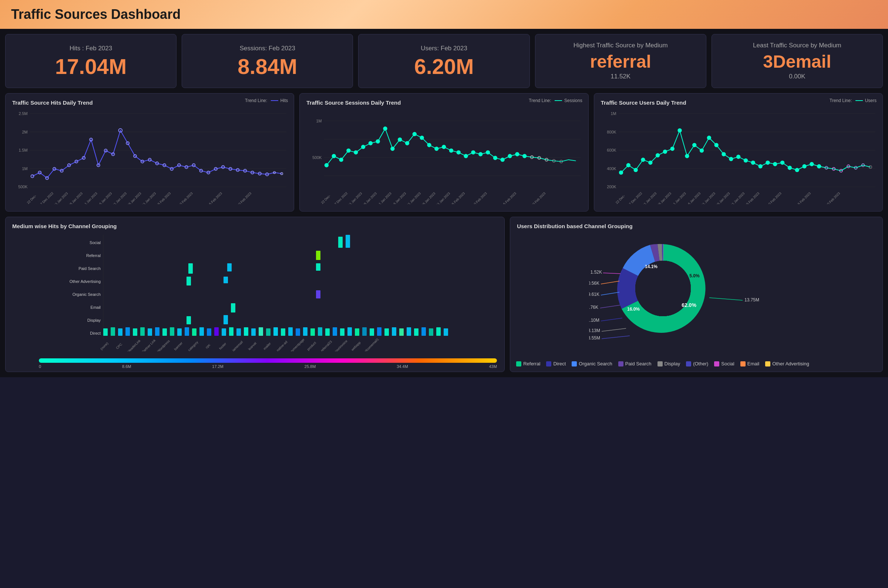 Image resolution: width=888 pixels, height=588 pixels. What do you see at coordinates (689, 305) in the screenshot?
I see `svg-text: 62.0%` at bounding box center [689, 305].